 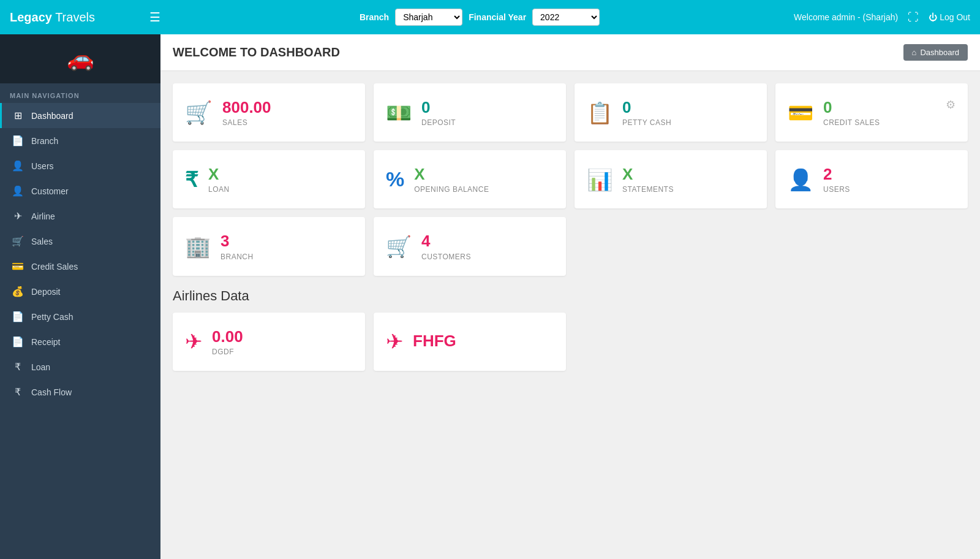 What do you see at coordinates (269, 113) in the screenshot?
I see `card-sales: 🛒 800.00 SALES` at bounding box center [269, 113].